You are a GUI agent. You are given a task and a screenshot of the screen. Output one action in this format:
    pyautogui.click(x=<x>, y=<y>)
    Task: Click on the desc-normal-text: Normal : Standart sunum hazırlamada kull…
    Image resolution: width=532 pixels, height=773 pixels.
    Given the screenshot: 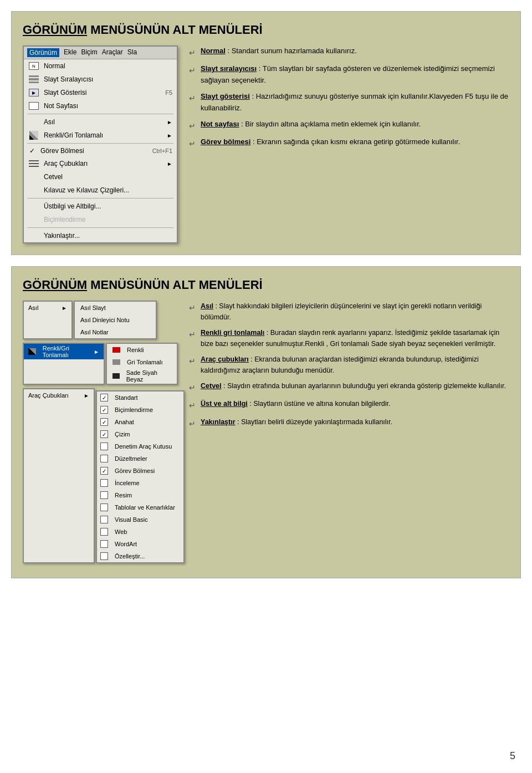 What is the action you would take?
    pyautogui.click(x=279, y=51)
    